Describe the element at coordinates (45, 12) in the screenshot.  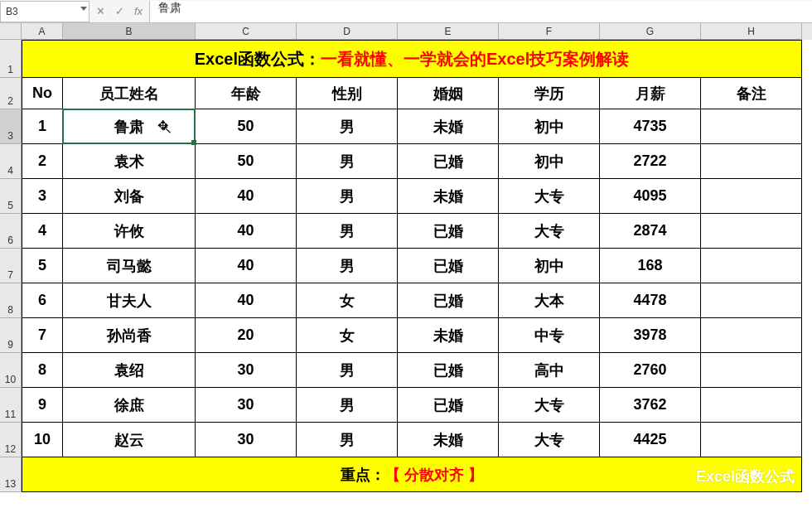
I see `name-box: B3` at that location.